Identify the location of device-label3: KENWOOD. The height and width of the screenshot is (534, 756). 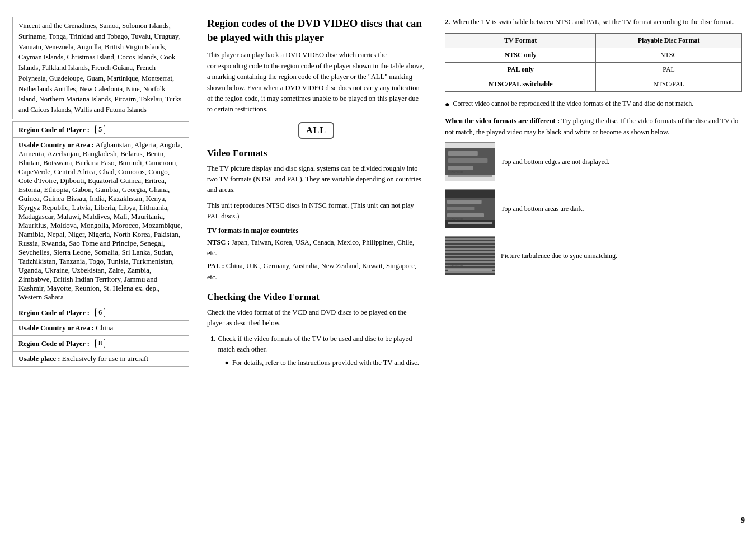
(456, 266).